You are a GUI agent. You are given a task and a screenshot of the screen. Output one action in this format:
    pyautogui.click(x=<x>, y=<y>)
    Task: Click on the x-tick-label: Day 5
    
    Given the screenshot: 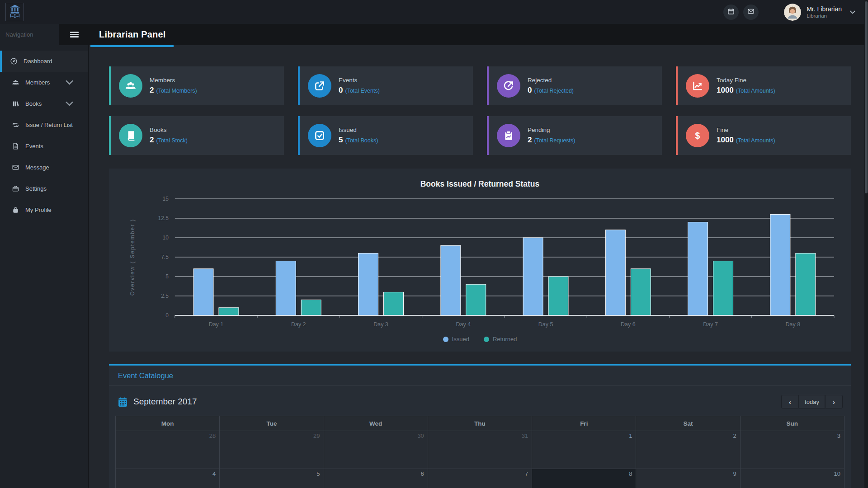 What is the action you would take?
    pyautogui.click(x=546, y=324)
    